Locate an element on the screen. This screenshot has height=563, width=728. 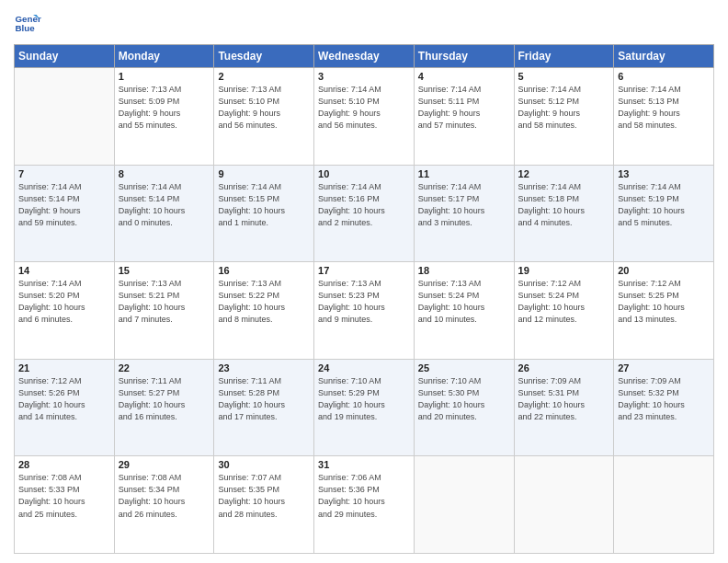
day-info: Sunrise: 7:10 AM Sunset: 5:30 PM Dayligh… is located at coordinates (464, 399).